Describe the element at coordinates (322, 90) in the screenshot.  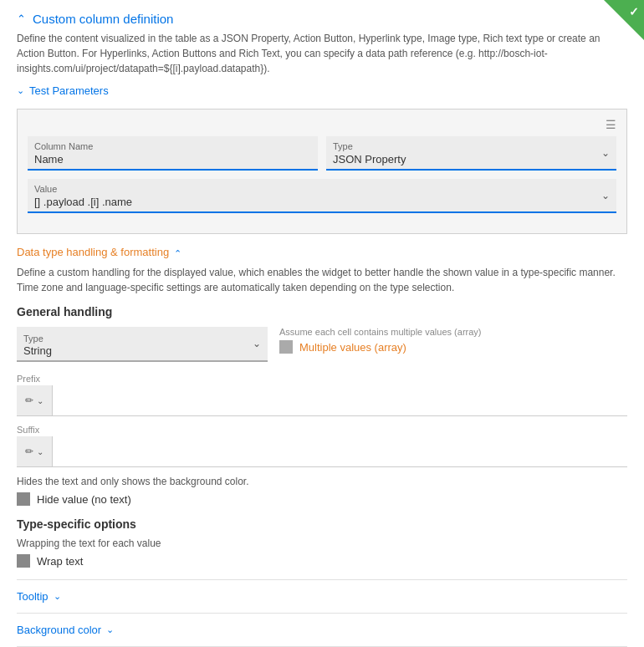
I see `test-parameters-toggle: ⌄ Test Parameters` at that location.